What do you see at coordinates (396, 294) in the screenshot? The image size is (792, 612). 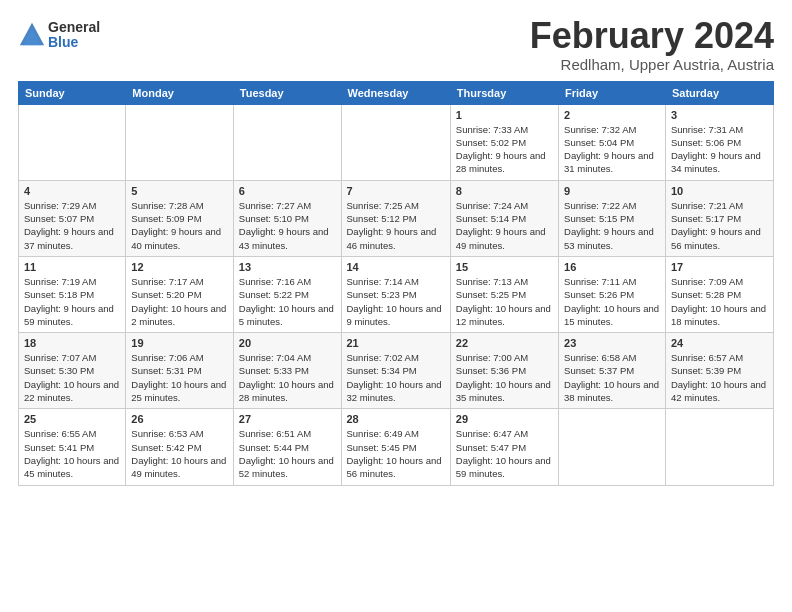 I see `calendar-cell: 14Sunrise: 7:14 AM Sunset: 5:23 PM Dayli…` at bounding box center [396, 294].